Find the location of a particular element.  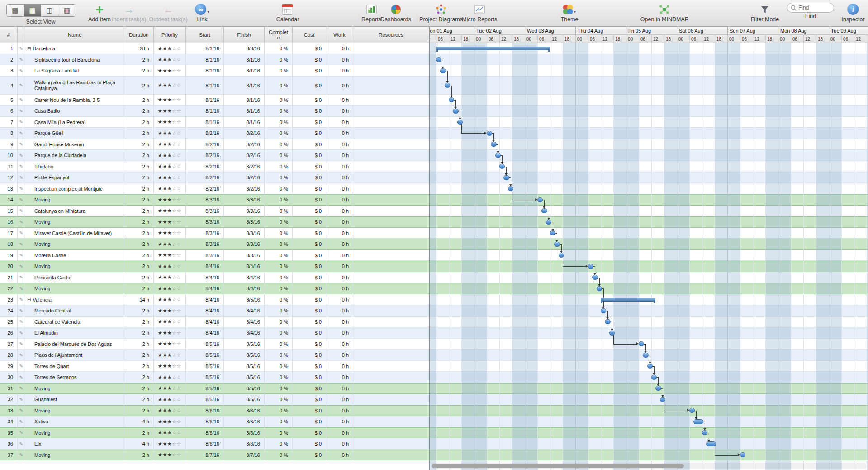

cell-num: 36 is located at coordinates (9, 444).